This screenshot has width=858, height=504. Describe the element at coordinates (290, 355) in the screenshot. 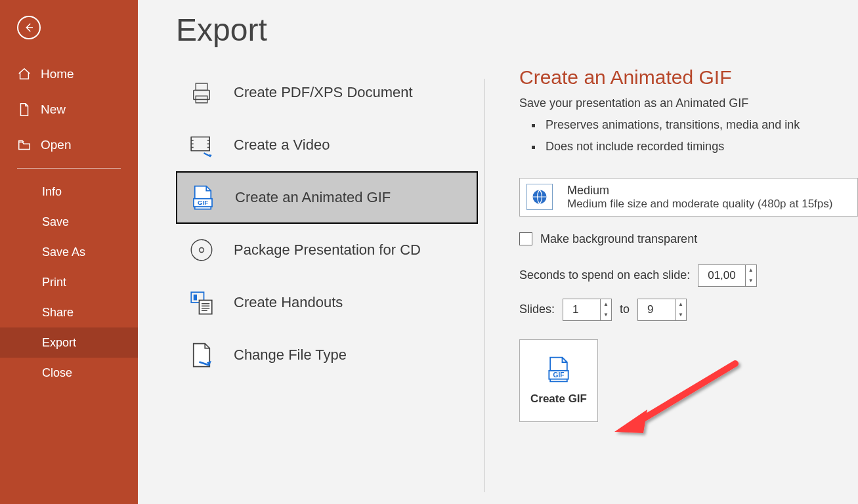

I see `export-option-label: Change File Type` at that location.